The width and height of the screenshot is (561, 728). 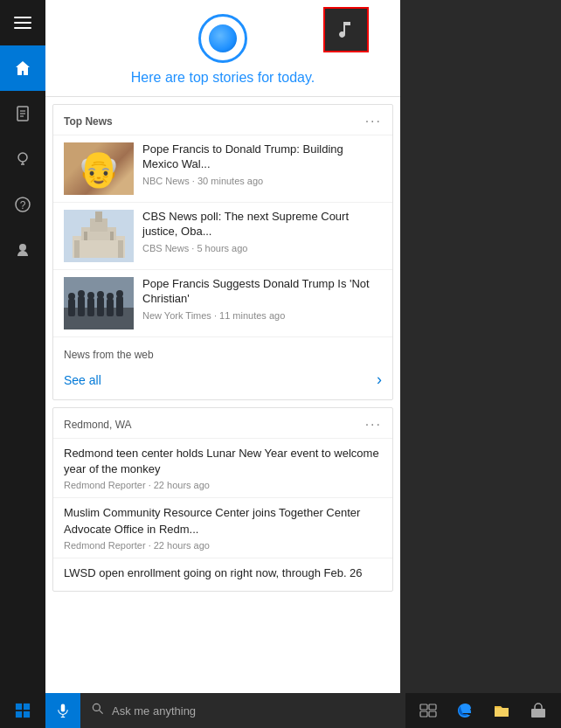 I want to click on microphone-button, so click(x=63, y=711).